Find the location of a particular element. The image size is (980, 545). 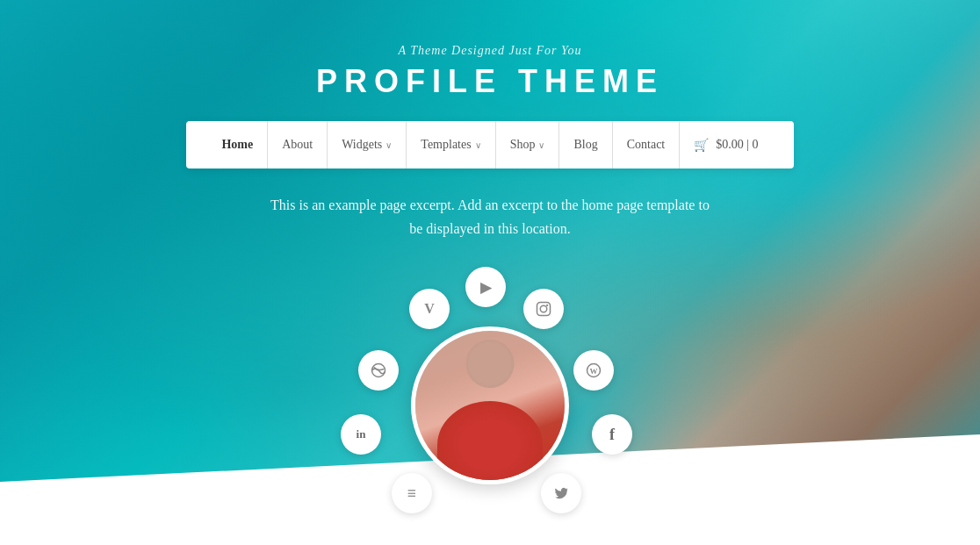

profile-avatar is located at coordinates (490, 405).